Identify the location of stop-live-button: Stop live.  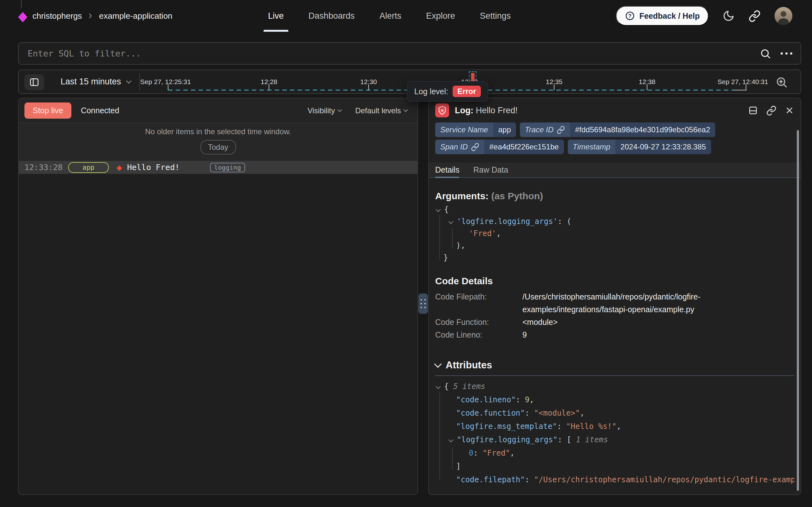
(48, 111).